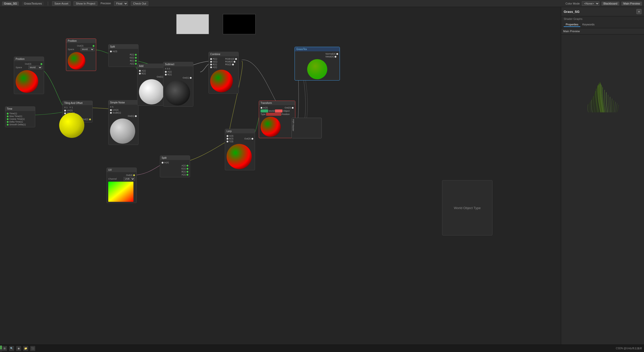  Describe the element at coordinates (307, 128) in the screenshot. I see `pbr-master-node` at that location.